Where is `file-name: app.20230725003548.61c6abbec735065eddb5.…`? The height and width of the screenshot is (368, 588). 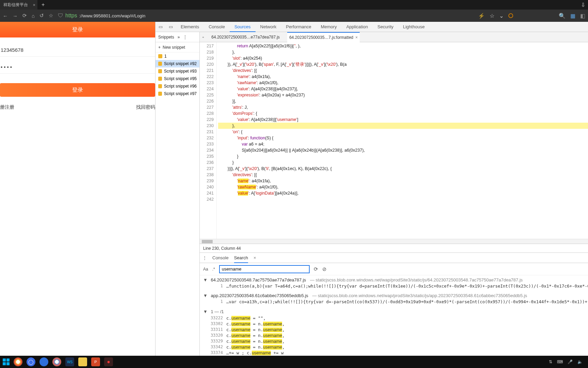
file-name: app.20230725003548.61c6abbec735065eddb5.… is located at coordinates (260, 296).